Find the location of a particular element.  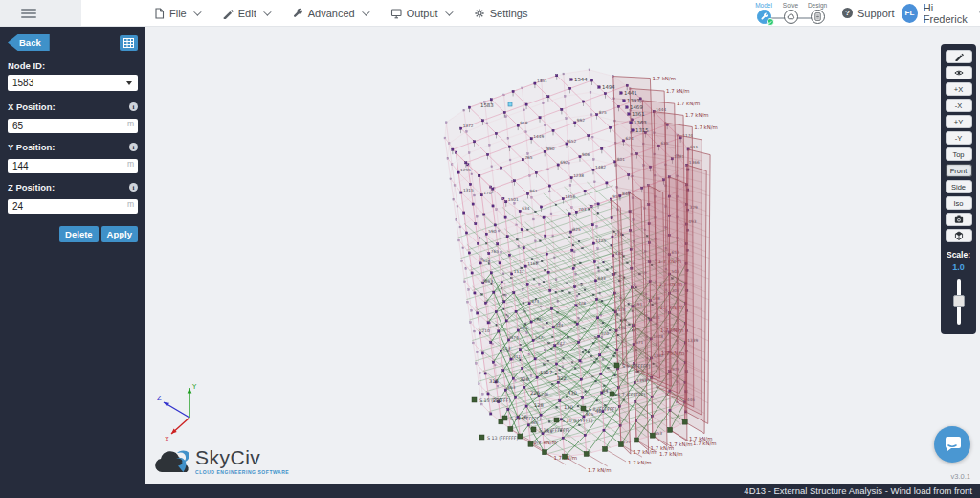

position-fields: X Position:imY Position:imZ Position:im is located at coordinates (73, 157).